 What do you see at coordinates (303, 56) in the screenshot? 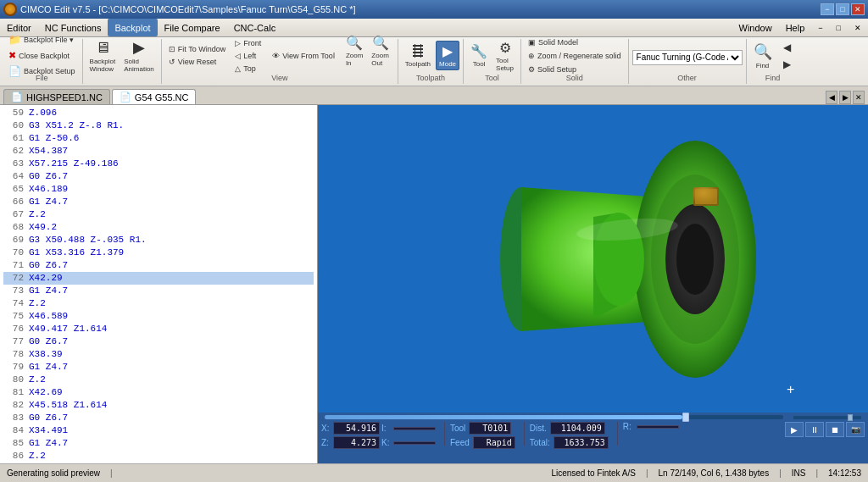
I see `view-from-tool-button: 👁 View From Tool` at bounding box center [303, 56].